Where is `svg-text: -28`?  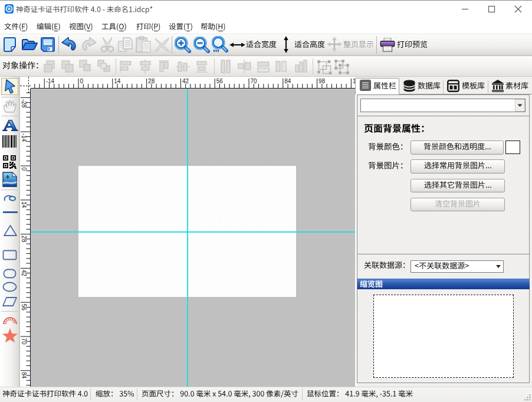 svg-text: -28 is located at coordinates (24, 104).